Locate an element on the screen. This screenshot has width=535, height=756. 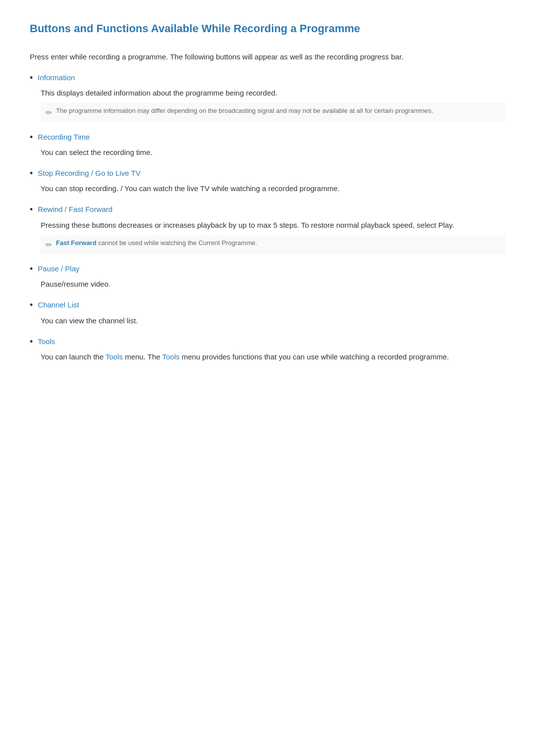
tools-link-2: Tools is located at coordinates (170, 356).